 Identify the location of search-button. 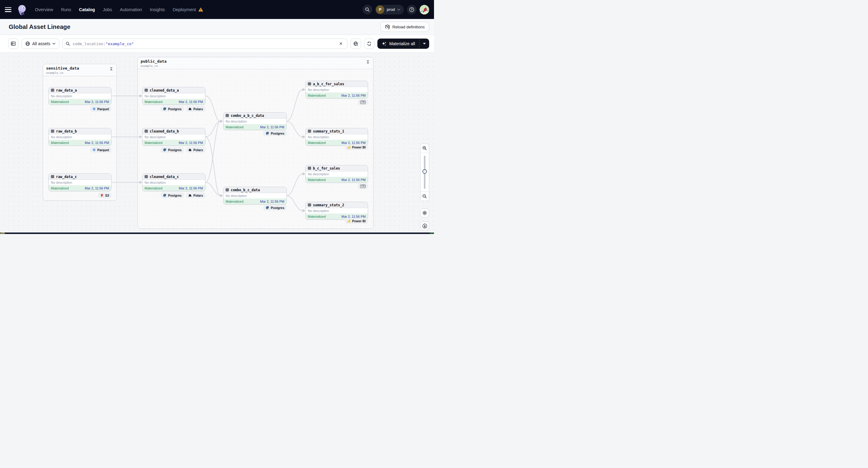
(367, 9).